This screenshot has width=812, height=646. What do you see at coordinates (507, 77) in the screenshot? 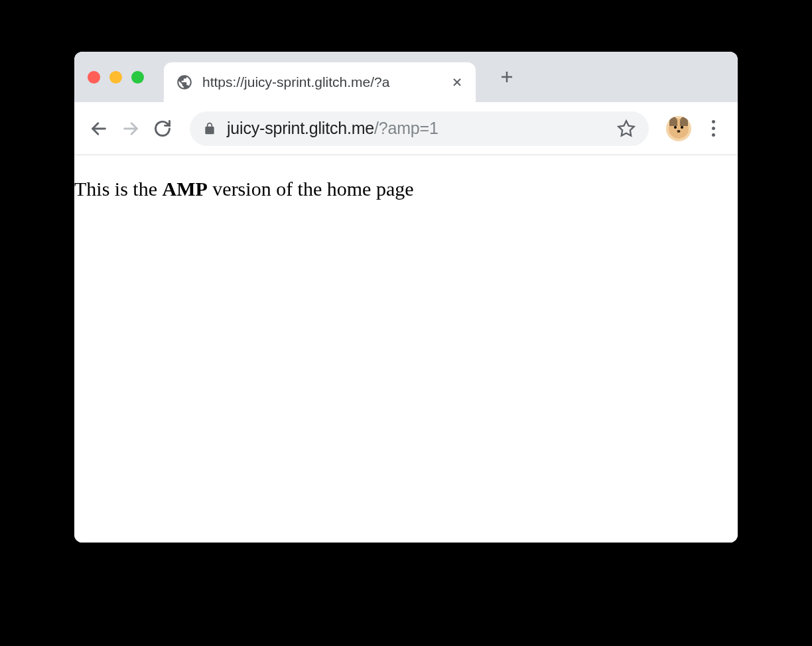
I see `new-tab-button` at bounding box center [507, 77].